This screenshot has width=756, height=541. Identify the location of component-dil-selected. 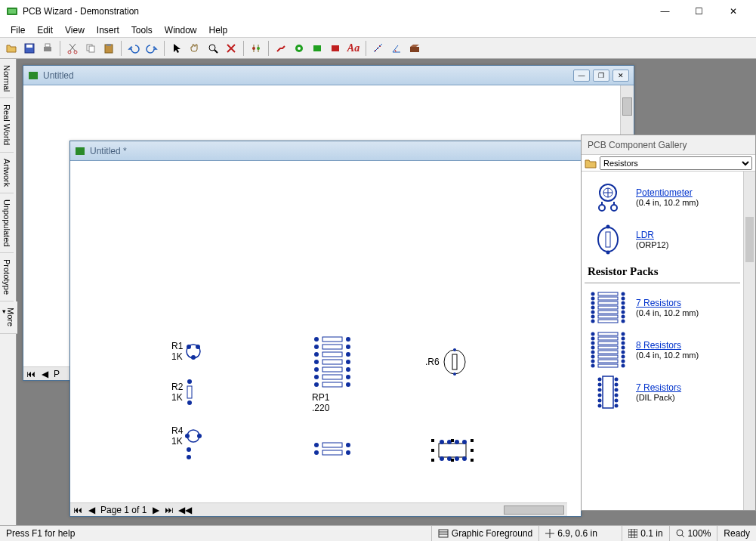
(452, 450).